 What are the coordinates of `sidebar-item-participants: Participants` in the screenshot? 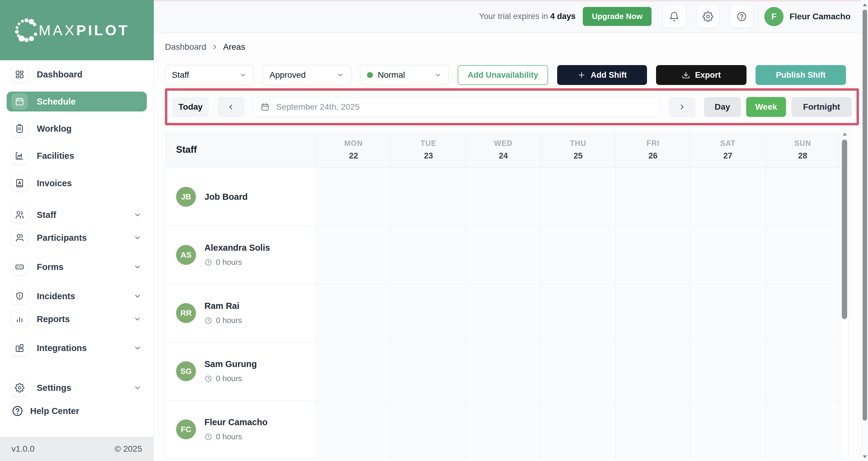 It's located at (77, 238).